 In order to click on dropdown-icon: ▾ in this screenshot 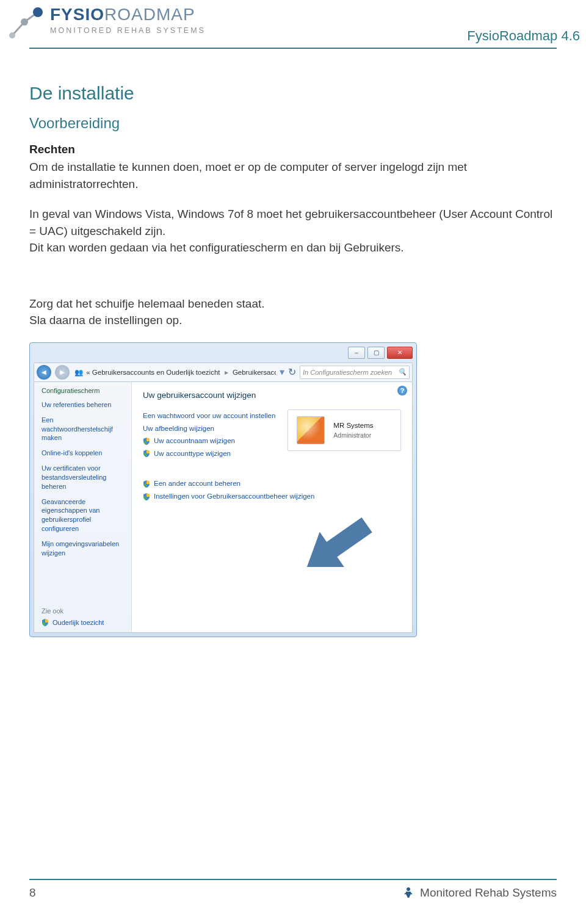, I will do `click(282, 372)`.